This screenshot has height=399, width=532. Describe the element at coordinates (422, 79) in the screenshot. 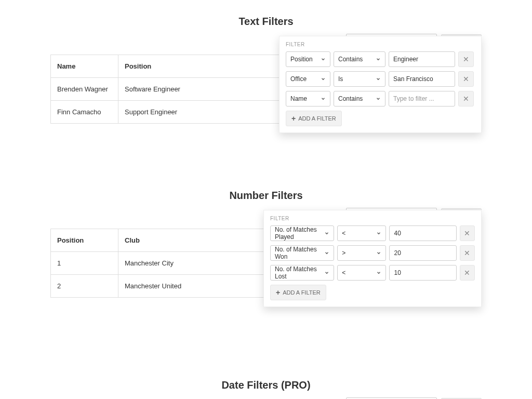

I see `filter-value-input: San Francisco` at that location.